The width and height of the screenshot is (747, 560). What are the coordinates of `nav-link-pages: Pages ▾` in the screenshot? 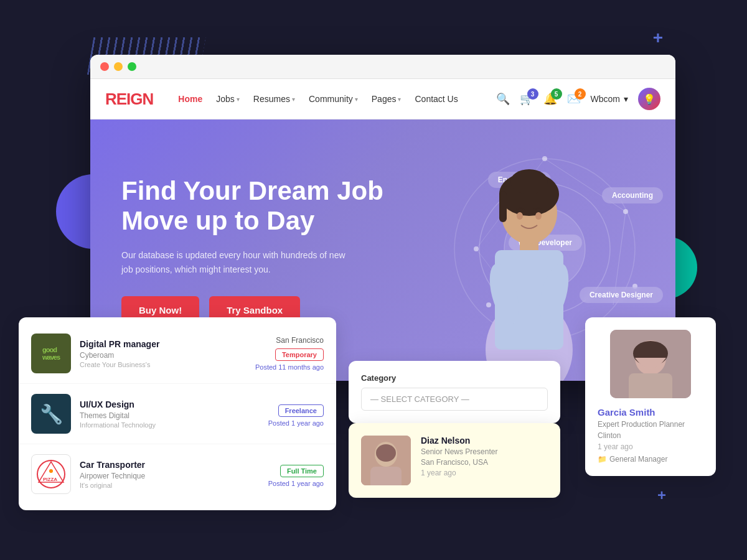 It's located at (387, 99).